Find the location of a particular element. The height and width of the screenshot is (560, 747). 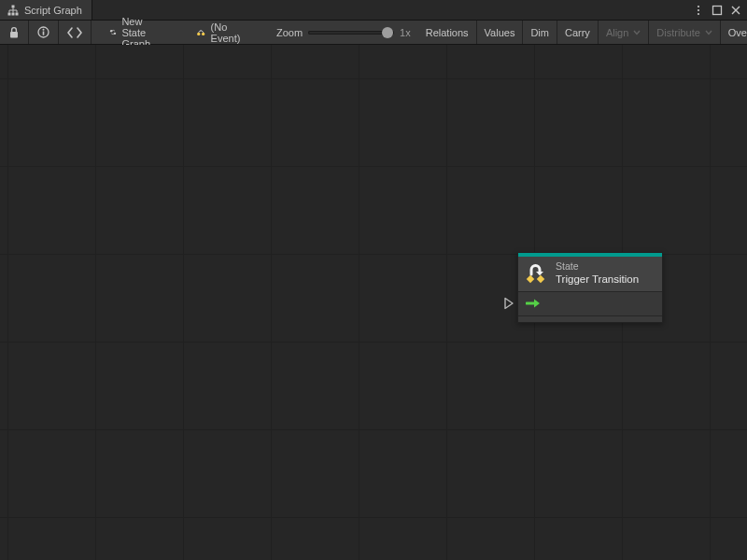

close-icon is located at coordinates (736, 10).